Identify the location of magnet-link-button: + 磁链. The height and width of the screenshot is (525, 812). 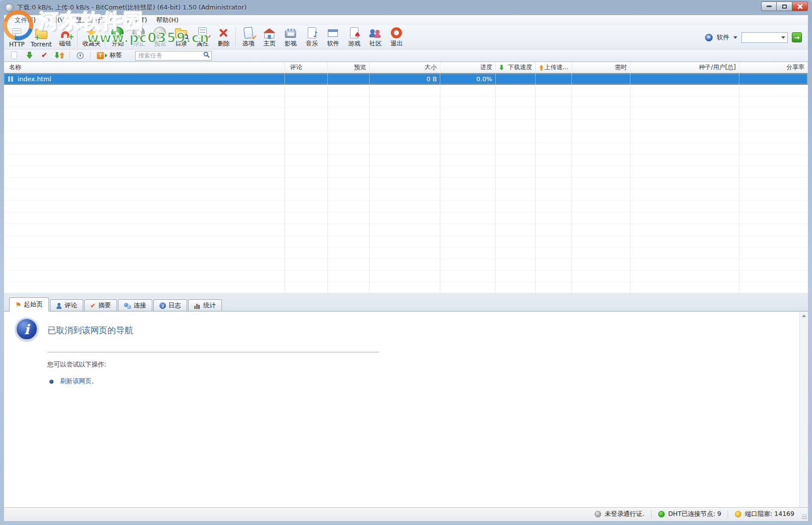
(65, 37).